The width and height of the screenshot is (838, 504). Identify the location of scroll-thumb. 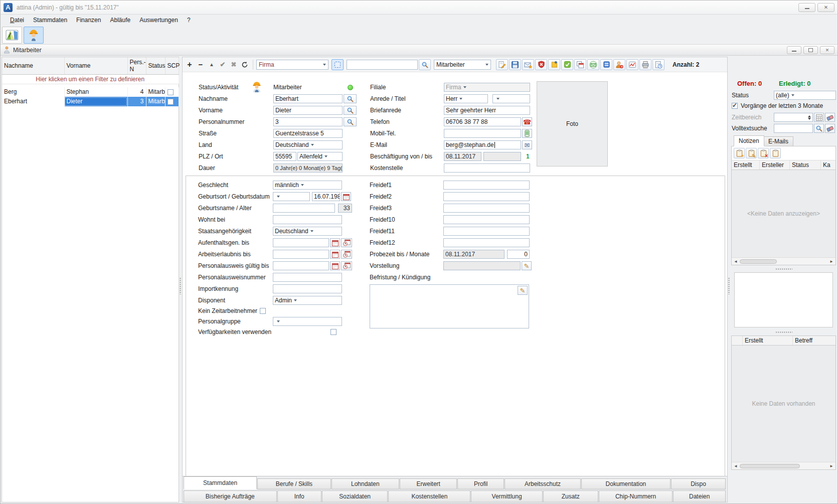
(770, 466).